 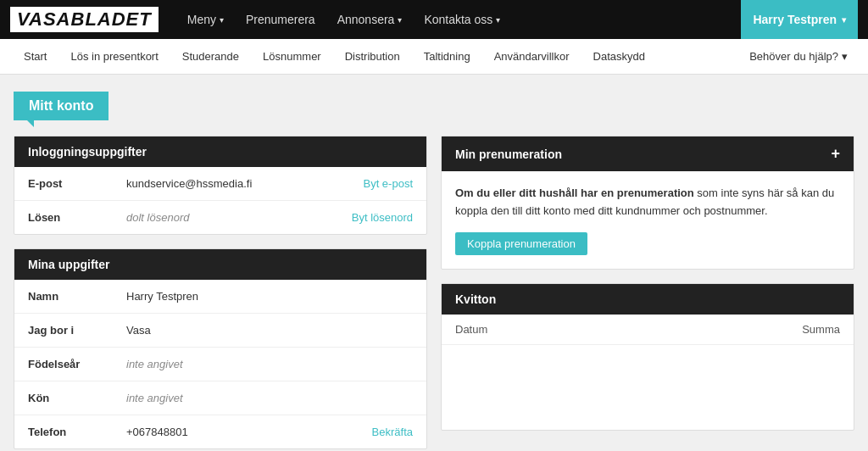 What do you see at coordinates (648, 330) in the screenshot?
I see `kvitton-columns: Datum Summa` at bounding box center [648, 330].